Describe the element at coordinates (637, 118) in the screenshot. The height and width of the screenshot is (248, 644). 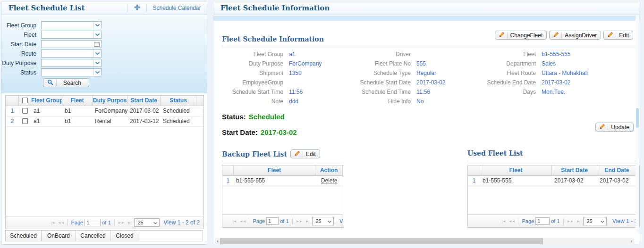
I see `vertical-scrollbar-thumb` at that location.